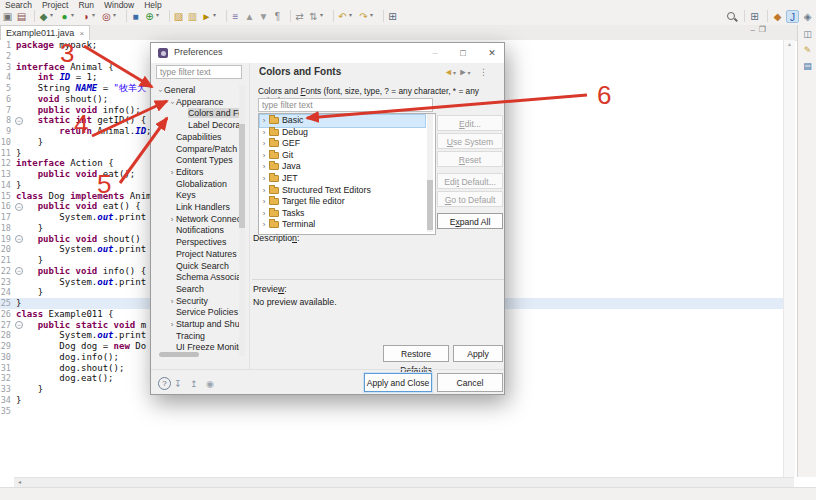  I want to click on font-category-terminal: ›Terminal, so click(342, 225).